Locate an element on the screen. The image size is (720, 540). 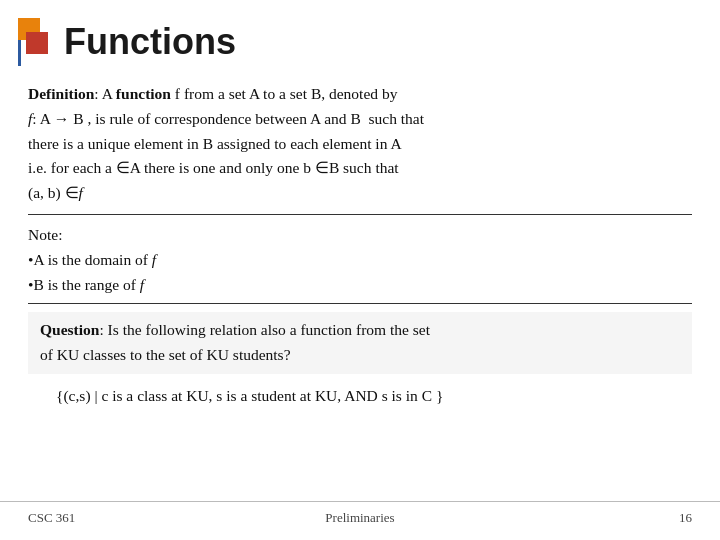
square-red is located at coordinates (37, 43).